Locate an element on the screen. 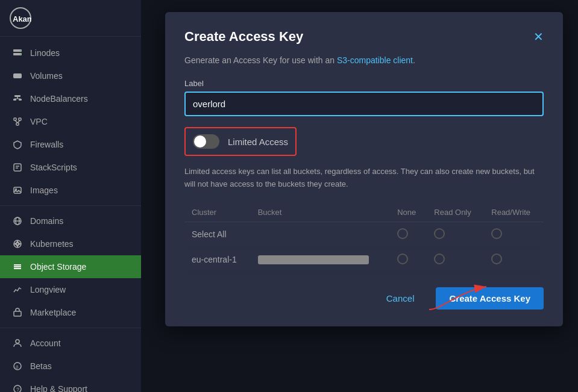  select-all-label: Select All is located at coordinates (218, 234).